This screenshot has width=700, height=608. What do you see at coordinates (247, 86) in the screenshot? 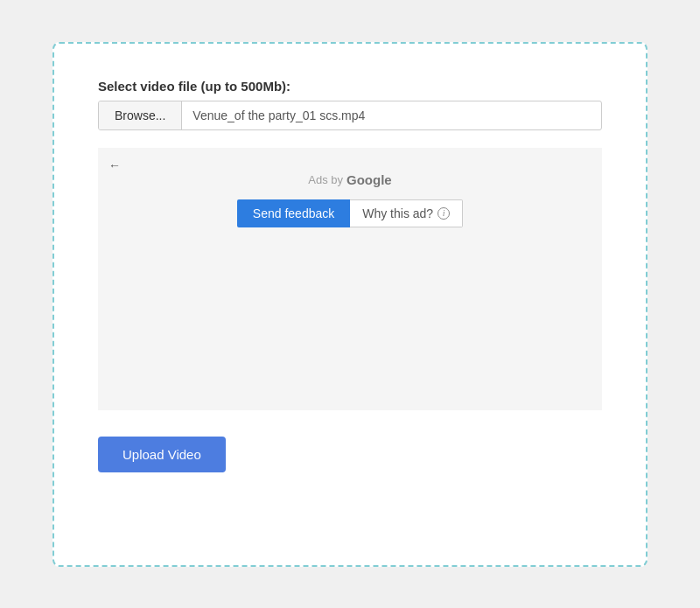
I see `section-label-bold: (up to 500Mb):` at bounding box center [247, 86].